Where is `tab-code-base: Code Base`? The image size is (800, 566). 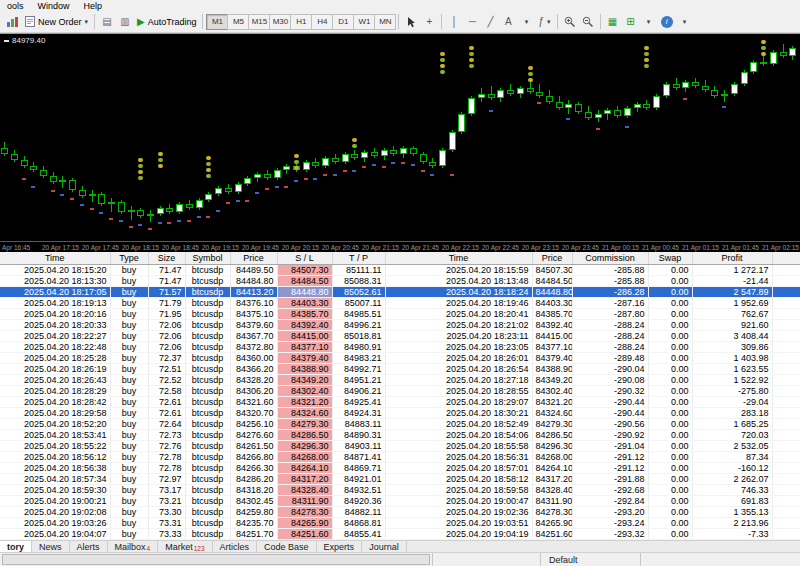
tab-code-base: Code Base is located at coordinates (287, 546).